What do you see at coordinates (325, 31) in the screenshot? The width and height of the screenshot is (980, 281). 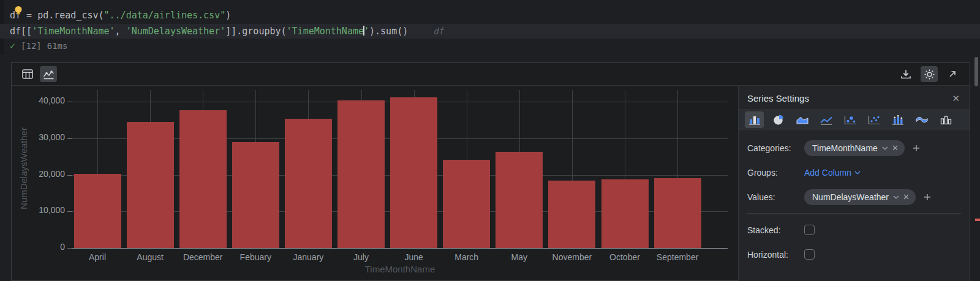 I see `string-literal: 'TimeMonthName` at bounding box center [325, 31].